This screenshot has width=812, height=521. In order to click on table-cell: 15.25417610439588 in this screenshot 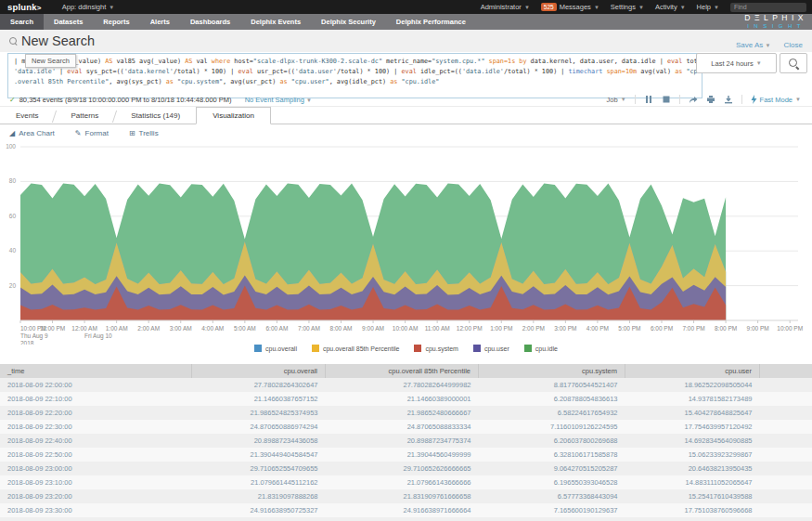, I will do `click(692, 496)`.